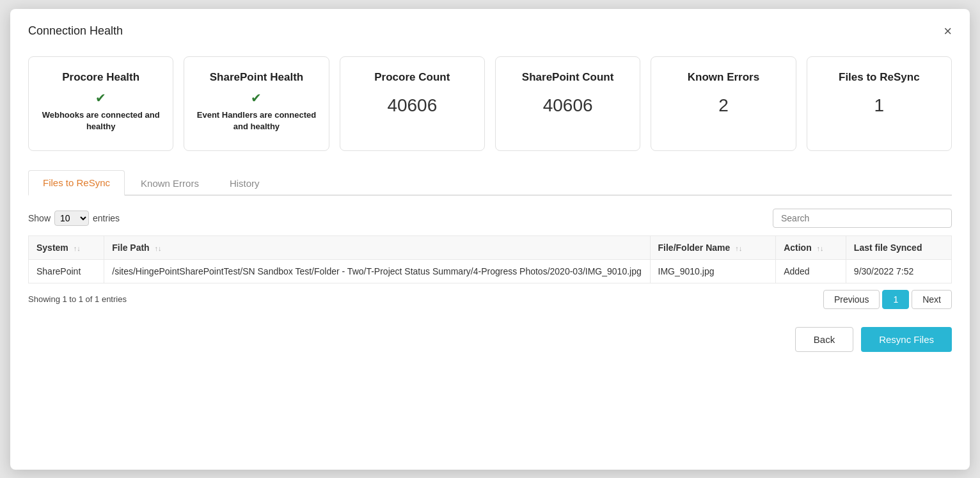 The image size is (980, 478). I want to click on sort-file-path-icon: ↑↓, so click(159, 248).